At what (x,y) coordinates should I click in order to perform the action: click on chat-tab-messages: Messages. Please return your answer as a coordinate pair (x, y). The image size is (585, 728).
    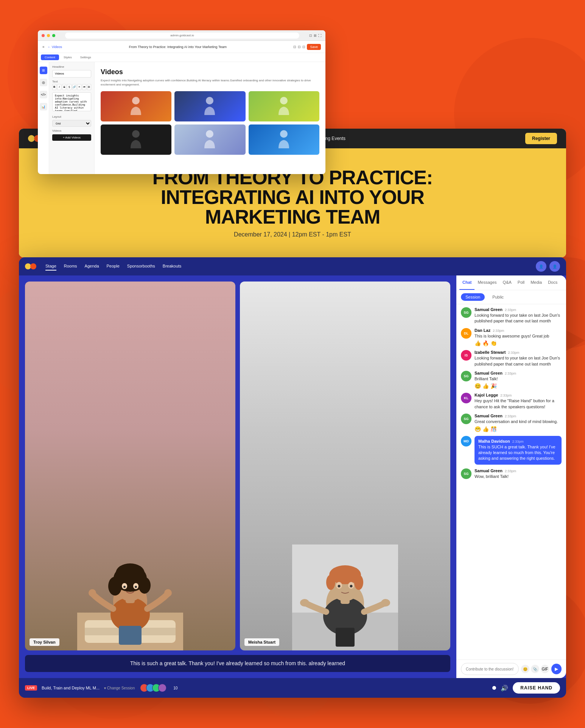
    Looking at the image, I should click on (487, 283).